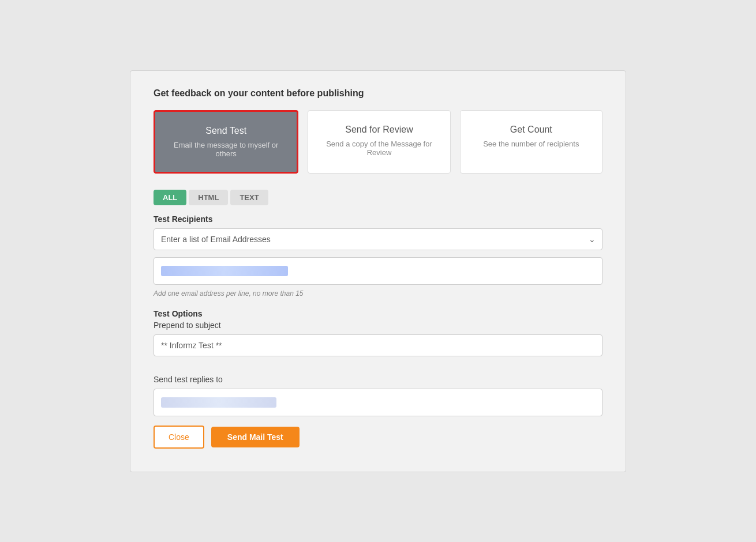 This screenshot has width=756, height=542. I want to click on tab-text: TEXT, so click(249, 197).